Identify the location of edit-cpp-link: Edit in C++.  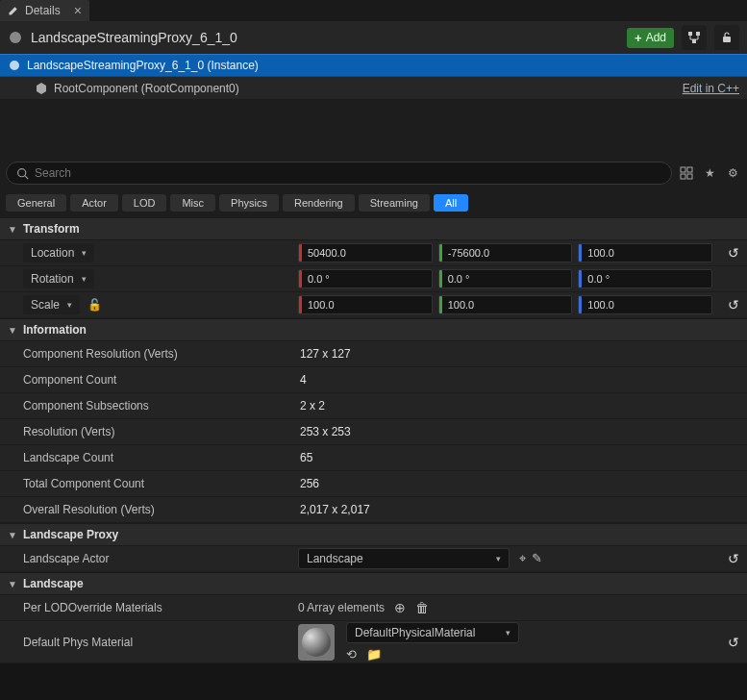
(715, 88).